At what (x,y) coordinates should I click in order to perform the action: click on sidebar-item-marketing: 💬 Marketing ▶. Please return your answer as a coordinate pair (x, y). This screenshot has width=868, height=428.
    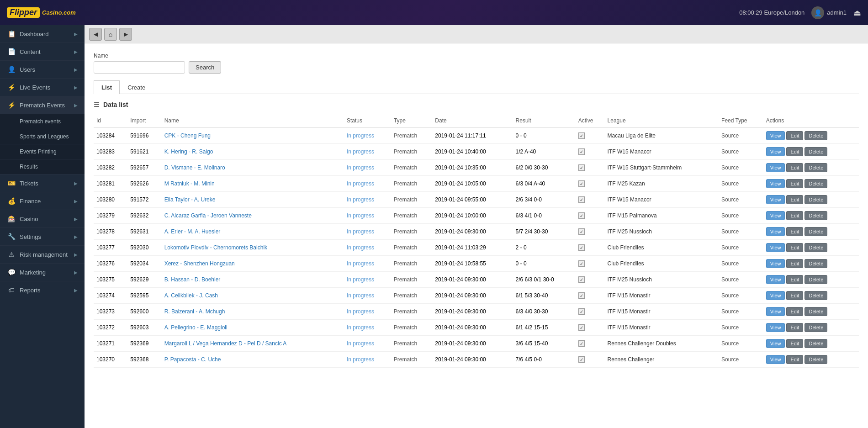
    Looking at the image, I should click on (42, 272).